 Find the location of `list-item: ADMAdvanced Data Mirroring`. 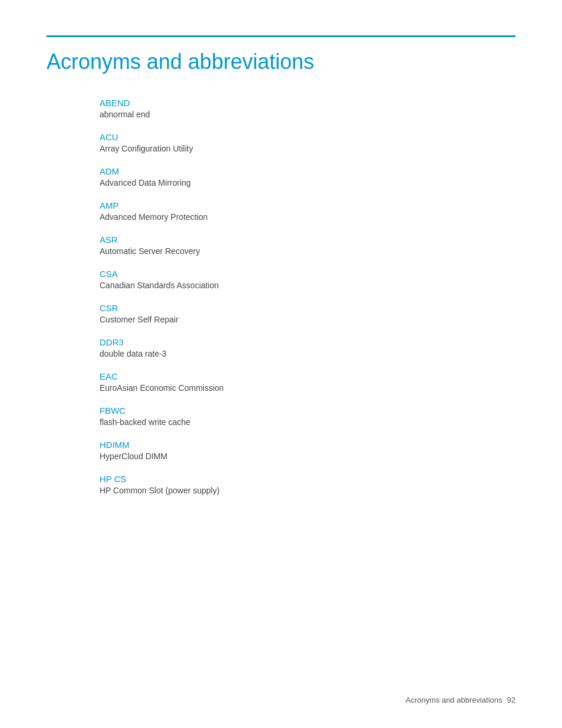

list-item: ADMAdvanced Data Mirroring is located at coordinates (308, 177).